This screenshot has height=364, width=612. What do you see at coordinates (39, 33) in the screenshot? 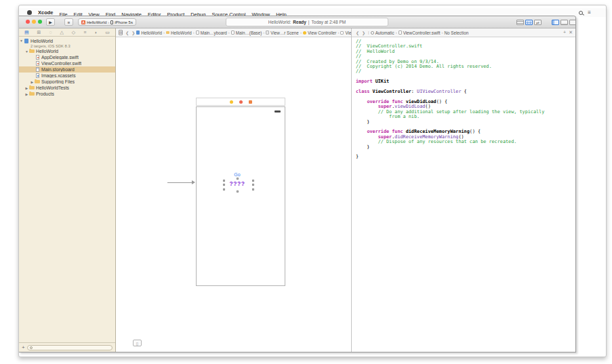
I see `symbol-navigator-tab: ⊞` at bounding box center [39, 33].